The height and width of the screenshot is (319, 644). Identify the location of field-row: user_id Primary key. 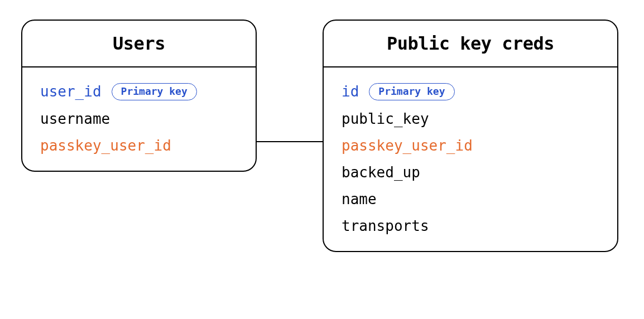
(139, 91).